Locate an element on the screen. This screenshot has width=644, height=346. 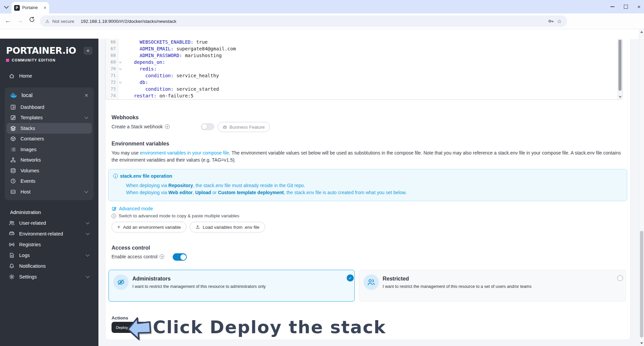
scrollbar-thumb is located at coordinates (642, 284).